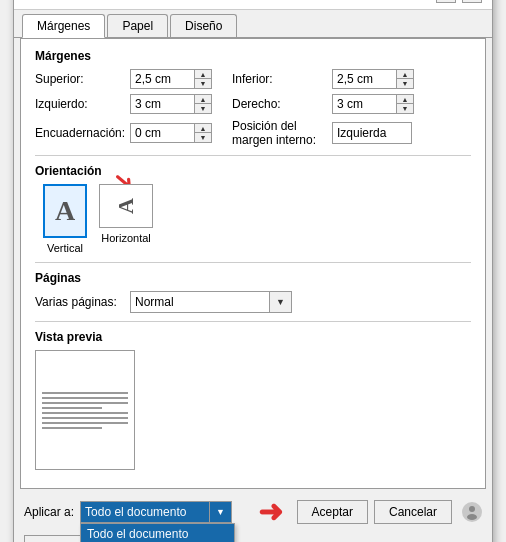 This screenshot has height=542, width=506. What do you see at coordinates (65, 248) in the screenshot?
I see `vertical-label: Vertical` at bounding box center [65, 248].